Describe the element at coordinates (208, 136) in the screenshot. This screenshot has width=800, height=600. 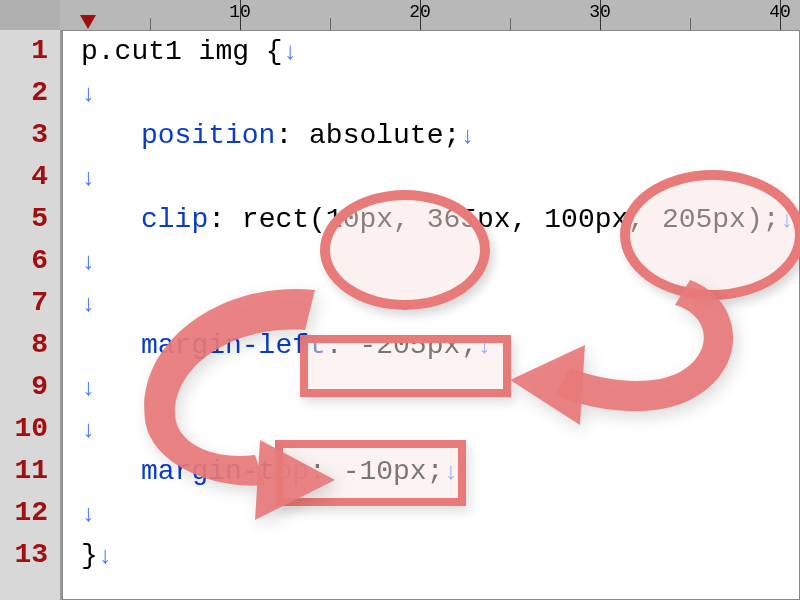
I see `css-property: position` at that location.